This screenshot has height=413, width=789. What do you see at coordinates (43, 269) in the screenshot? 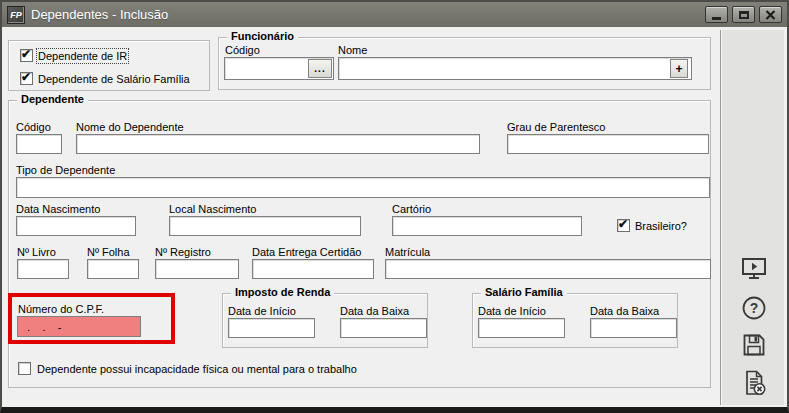
I see `num-livro-input` at bounding box center [43, 269].